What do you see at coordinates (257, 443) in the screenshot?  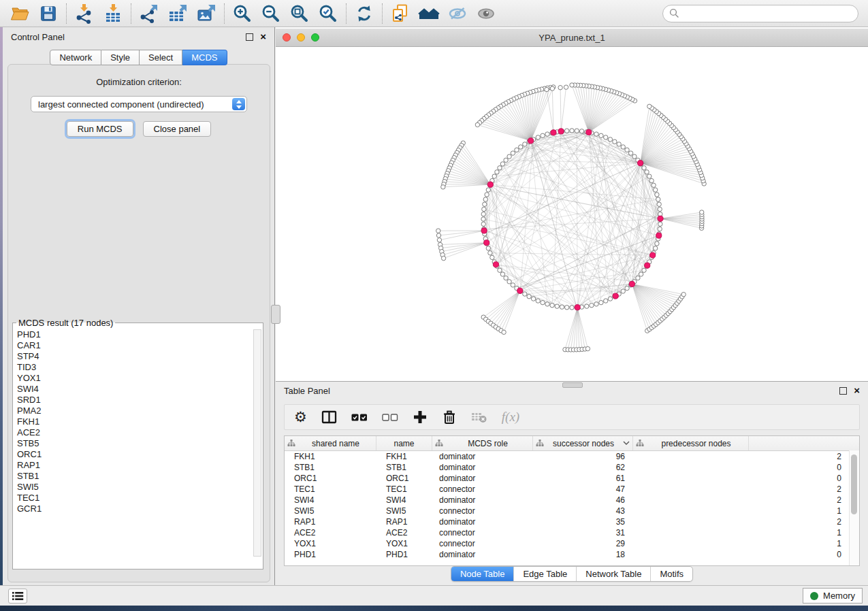 I see `list-scrollbar` at bounding box center [257, 443].